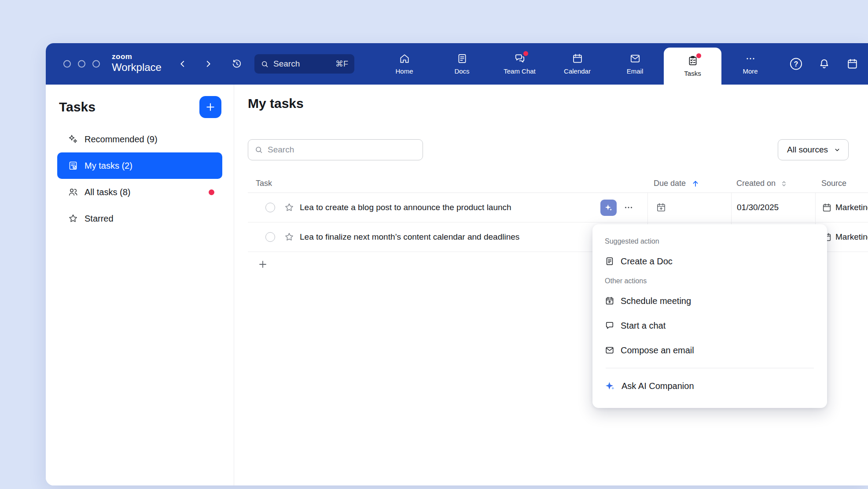  I want to click on star-icon, so click(289, 237).